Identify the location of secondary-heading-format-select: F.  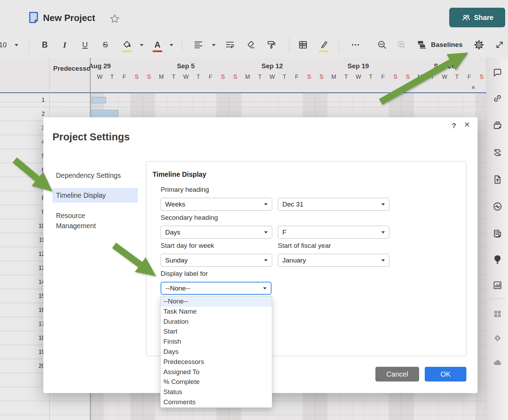
(334, 232).